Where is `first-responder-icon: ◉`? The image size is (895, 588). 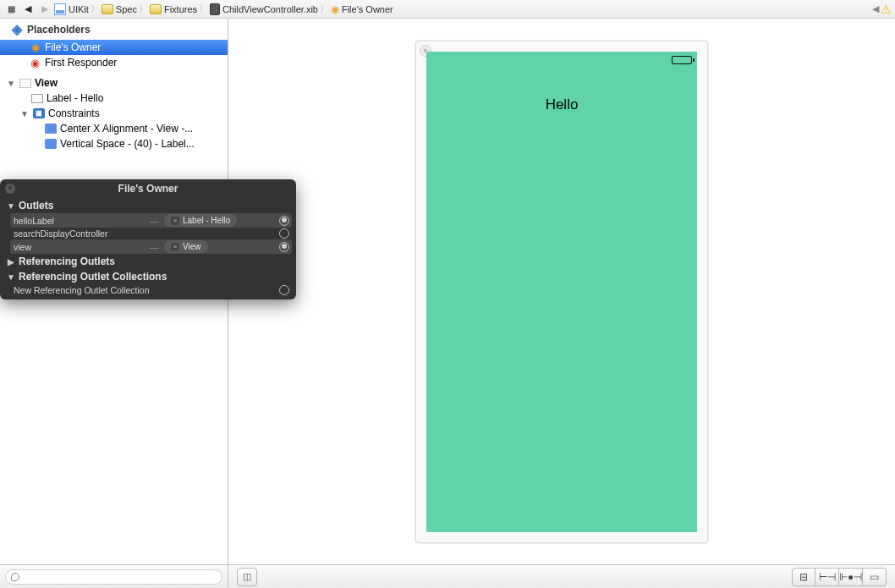 first-responder-icon: ◉ is located at coordinates (36, 63).